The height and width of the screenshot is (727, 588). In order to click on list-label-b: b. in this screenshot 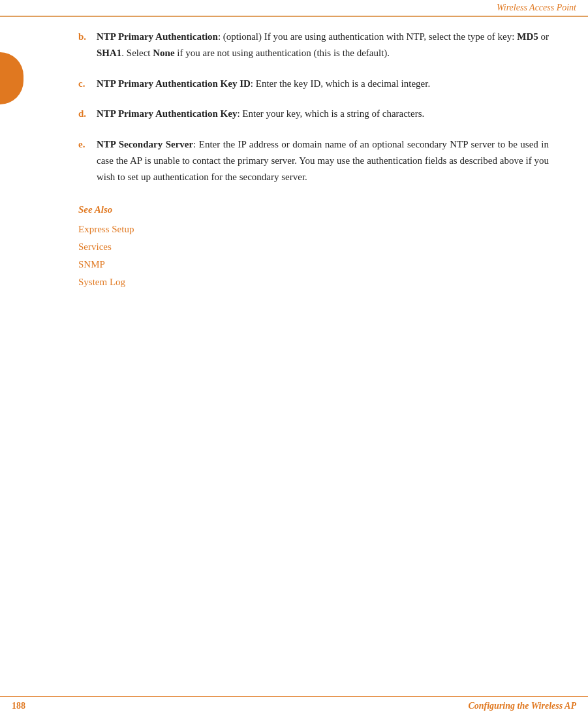, I will do `click(87, 45)`.